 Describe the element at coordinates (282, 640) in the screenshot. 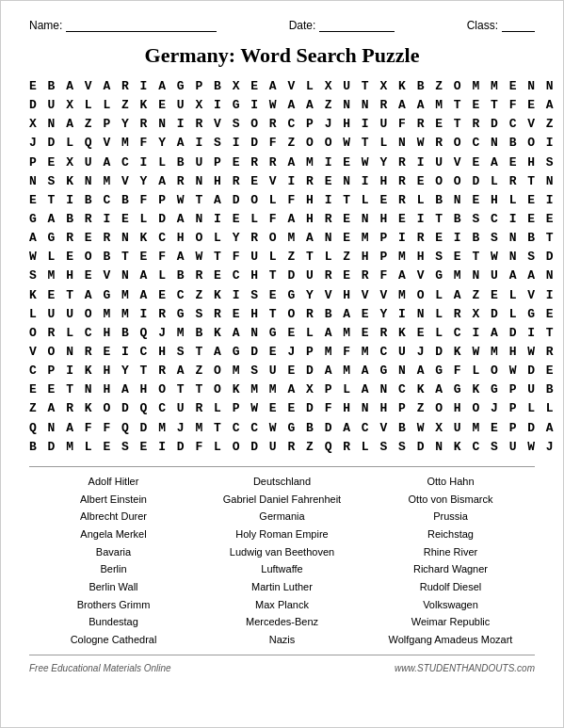

I see `word-item: Nazis` at that location.